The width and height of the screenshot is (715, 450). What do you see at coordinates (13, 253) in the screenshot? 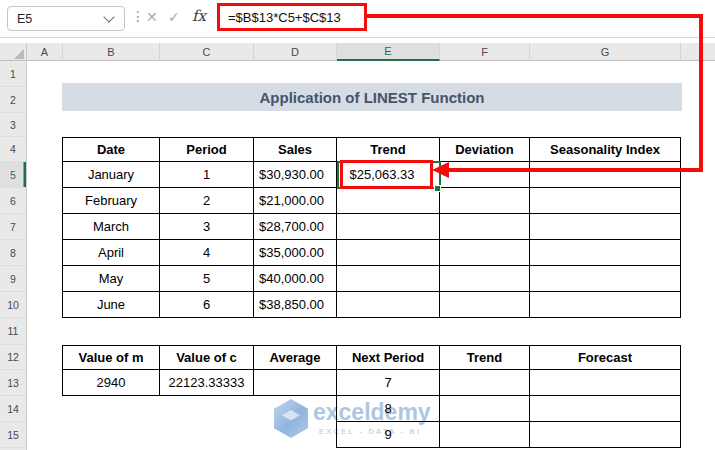
I see `row-header-8: 8` at bounding box center [13, 253].